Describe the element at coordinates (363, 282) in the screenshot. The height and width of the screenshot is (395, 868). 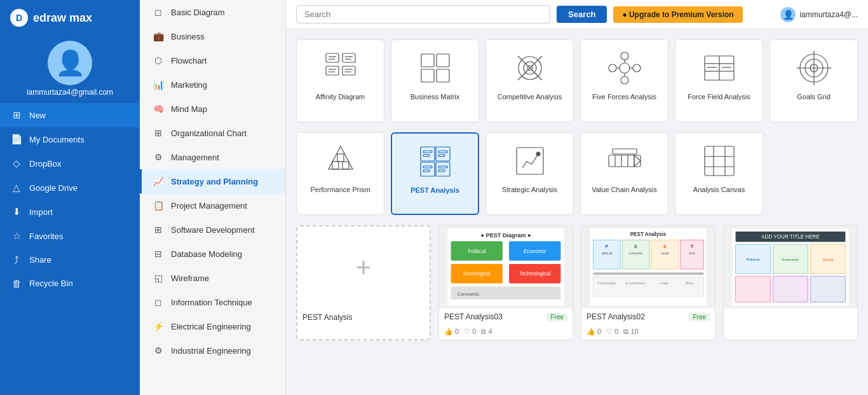
I see `recent-card-new: + PEST Analysis` at that location.